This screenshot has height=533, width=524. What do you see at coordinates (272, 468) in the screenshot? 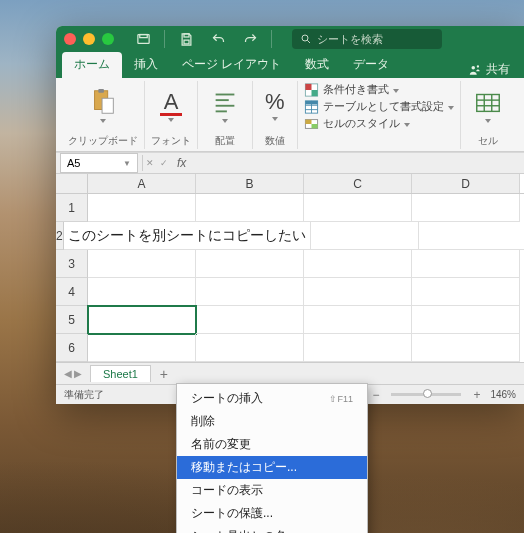
I see `menu-move-or-copy: 移動またはコピー...` at bounding box center [272, 468].